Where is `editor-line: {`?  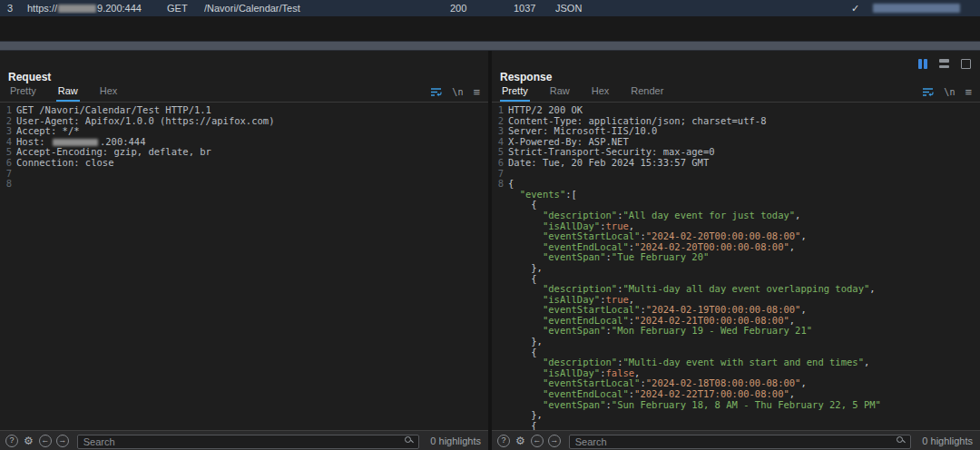
editor-line: { is located at coordinates (737, 426).